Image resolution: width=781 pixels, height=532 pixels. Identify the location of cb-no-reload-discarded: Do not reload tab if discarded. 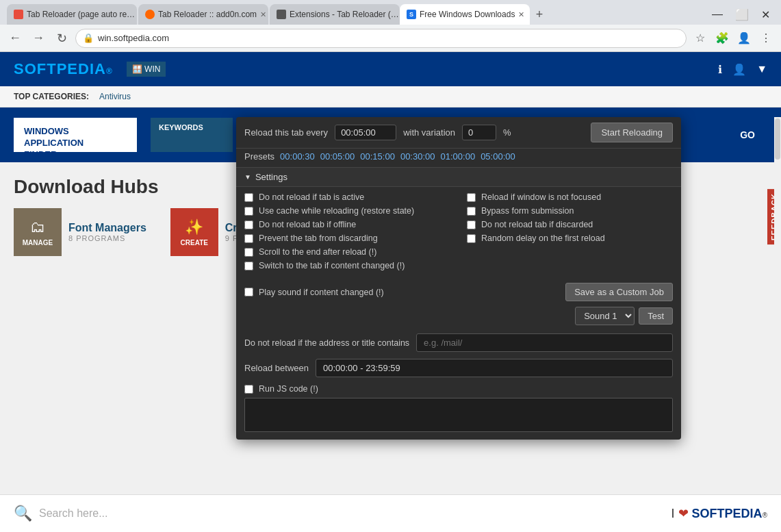
(569, 225).